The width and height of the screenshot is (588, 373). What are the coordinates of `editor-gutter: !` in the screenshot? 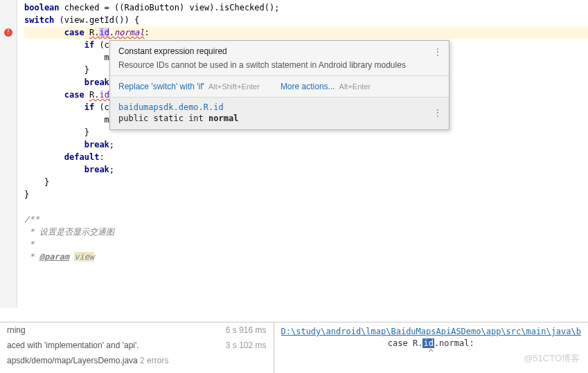 It's located at (8, 154).